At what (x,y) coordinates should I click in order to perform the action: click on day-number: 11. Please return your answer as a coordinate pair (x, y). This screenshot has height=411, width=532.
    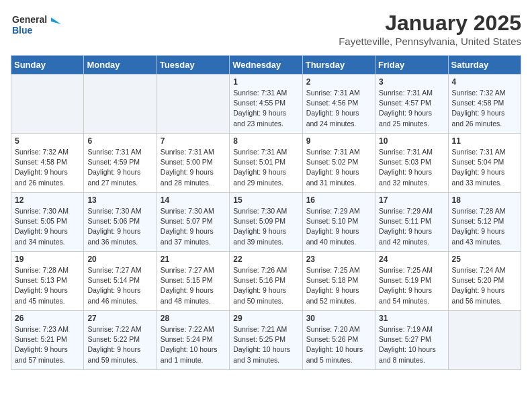
    Looking at the image, I should click on (485, 141).